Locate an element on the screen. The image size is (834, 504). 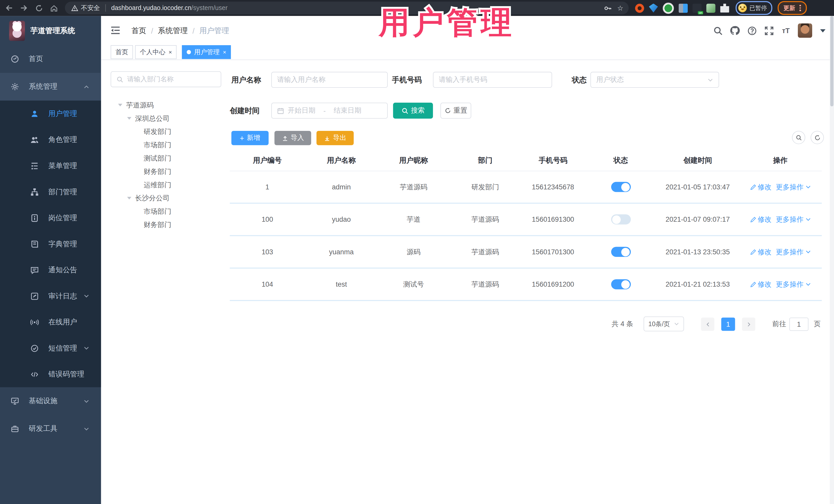
page-size-select: 10条/页 is located at coordinates (664, 324).